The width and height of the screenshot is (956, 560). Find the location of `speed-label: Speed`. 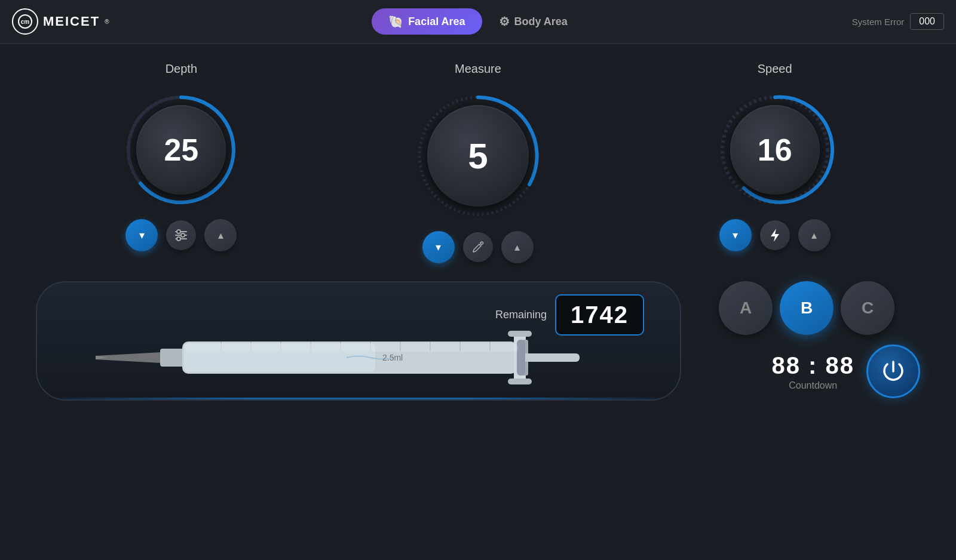

speed-label: Speed is located at coordinates (775, 69).